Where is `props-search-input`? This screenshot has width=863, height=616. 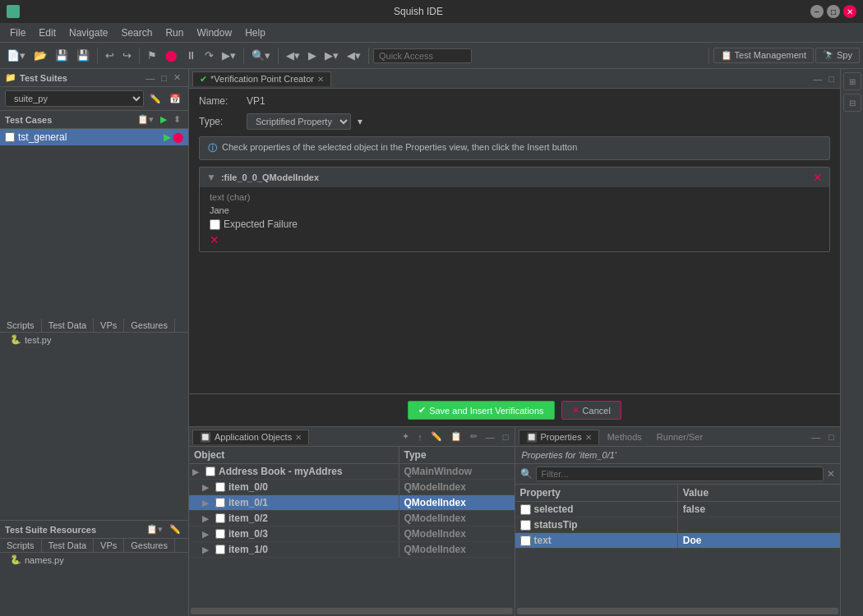 props-search-input is located at coordinates (681, 474).